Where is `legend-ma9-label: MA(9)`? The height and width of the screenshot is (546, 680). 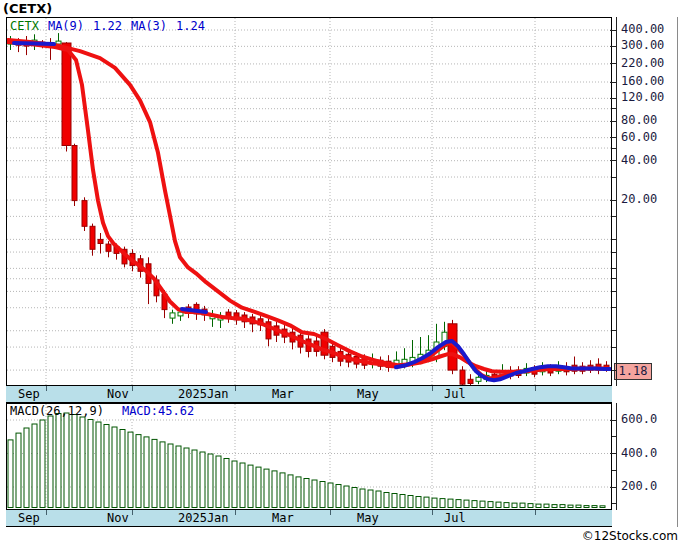 legend-ma9-label: MA(9) is located at coordinates (66, 26).